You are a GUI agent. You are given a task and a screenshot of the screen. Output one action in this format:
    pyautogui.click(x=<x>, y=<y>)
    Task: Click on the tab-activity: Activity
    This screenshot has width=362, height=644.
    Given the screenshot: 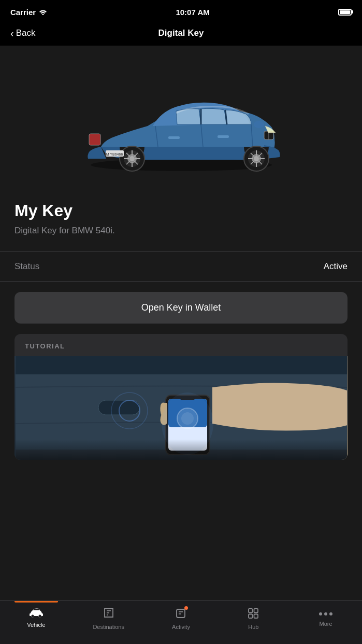 What is the action you would take?
    pyautogui.click(x=181, y=618)
    